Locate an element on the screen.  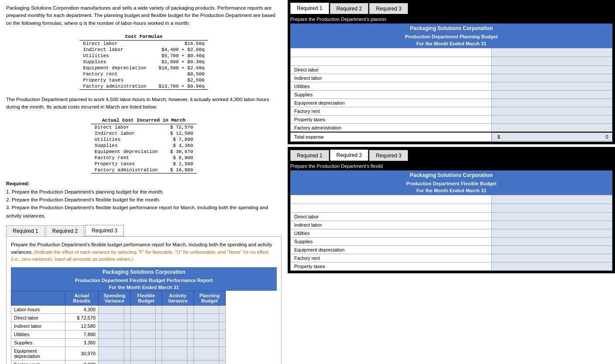
actual-costs-table: Actual Cost Incurred in March Direct lab… is located at coordinates (144, 145).